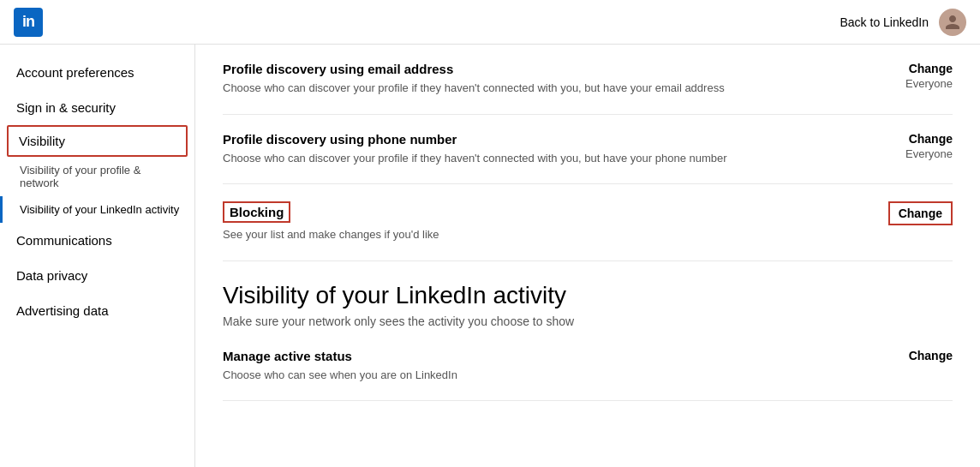 The height and width of the screenshot is (467, 980). Describe the element at coordinates (930, 356) in the screenshot. I see `active-status-change-link: Change` at that location.